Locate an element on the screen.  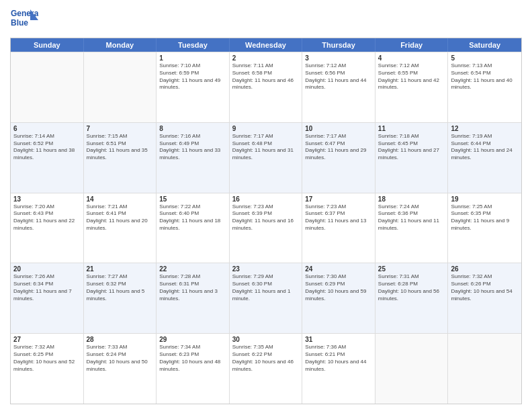
cell-info: Sunrise: 7:34 AMSunset: 6:23 PMDaylight:… is located at coordinates (193, 359).